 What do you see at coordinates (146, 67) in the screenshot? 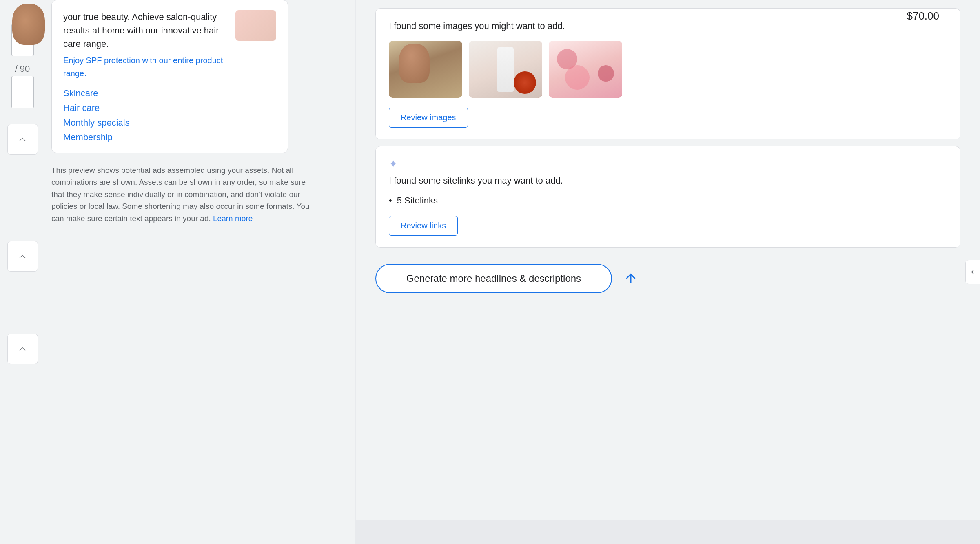
I see `ad-link-text: Enjoy SPF protection with our entire pro…` at bounding box center [146, 67].